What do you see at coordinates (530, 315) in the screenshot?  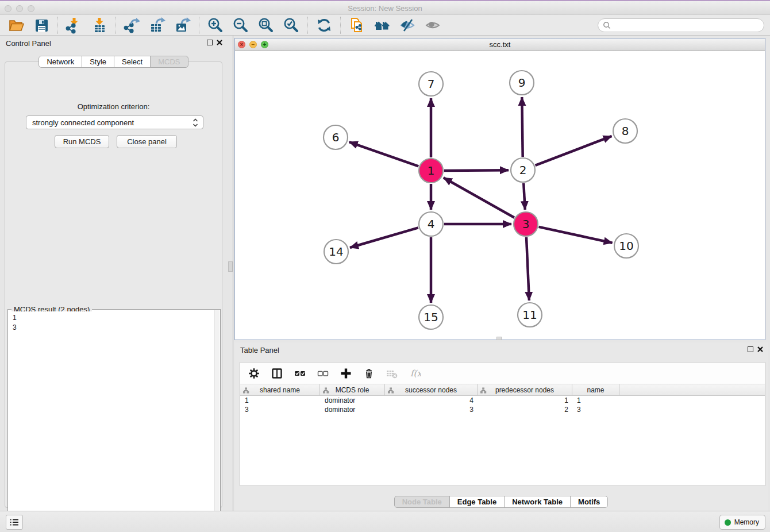 I see `graph-node-11: 11` at bounding box center [530, 315].